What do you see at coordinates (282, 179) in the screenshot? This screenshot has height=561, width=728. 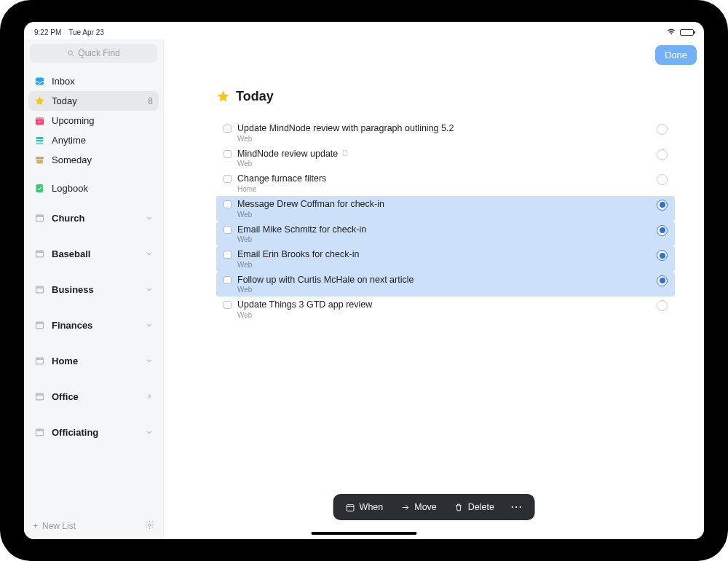 I see `task-title: Change furnace filters` at bounding box center [282, 179].